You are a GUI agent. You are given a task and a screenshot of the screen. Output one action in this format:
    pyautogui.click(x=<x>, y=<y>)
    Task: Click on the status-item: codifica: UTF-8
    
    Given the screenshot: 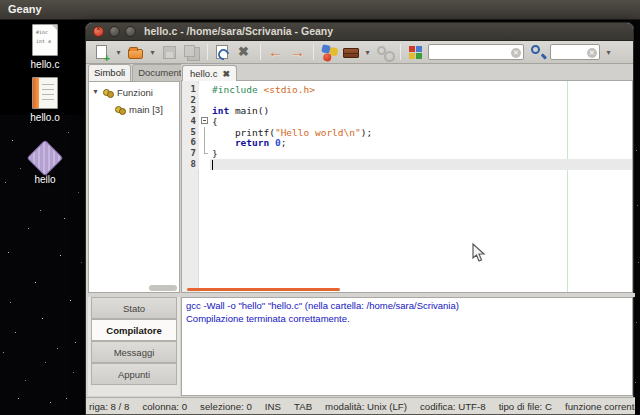 What is the action you would take?
    pyautogui.click(x=453, y=406)
    